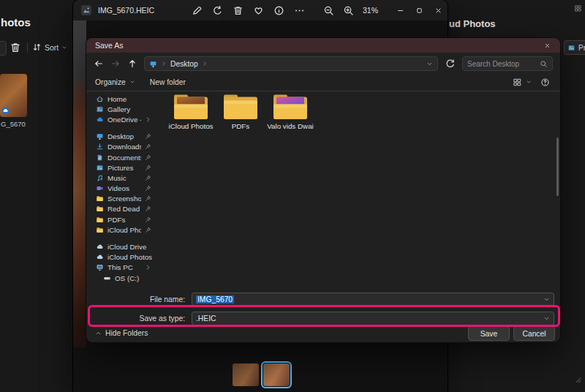 This screenshot has width=585, height=392. What do you see at coordinates (438, 10) in the screenshot?
I see `close-button` at bounding box center [438, 10].